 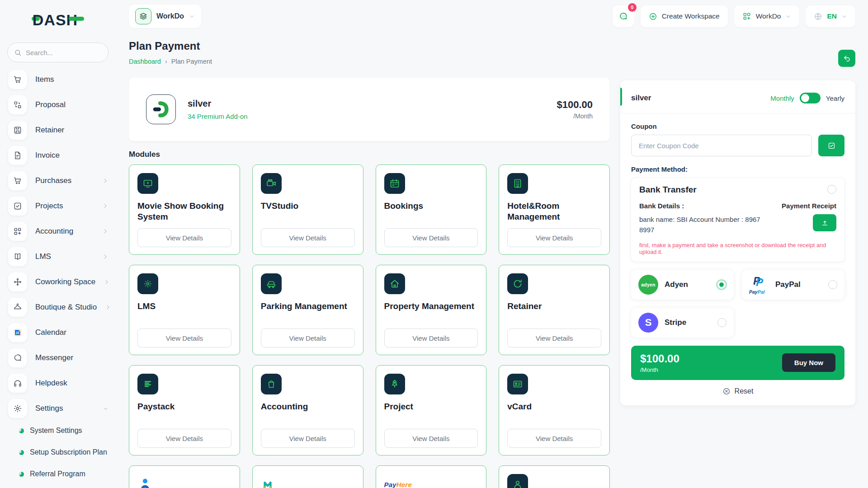 I want to click on module-card-payhere: PayHere PayHere View Details, so click(x=431, y=477).